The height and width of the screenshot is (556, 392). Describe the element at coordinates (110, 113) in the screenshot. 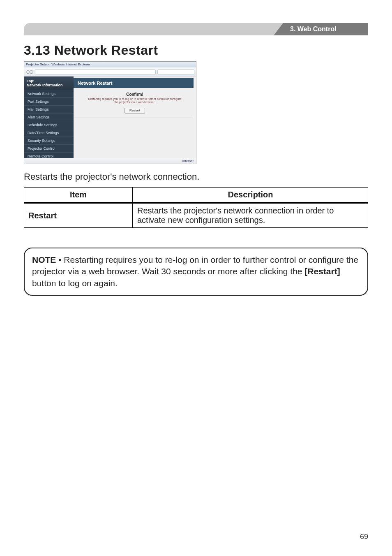

I see `network-restart-screenshot: Projector Setup - Windows Internet Explo…` at that location.